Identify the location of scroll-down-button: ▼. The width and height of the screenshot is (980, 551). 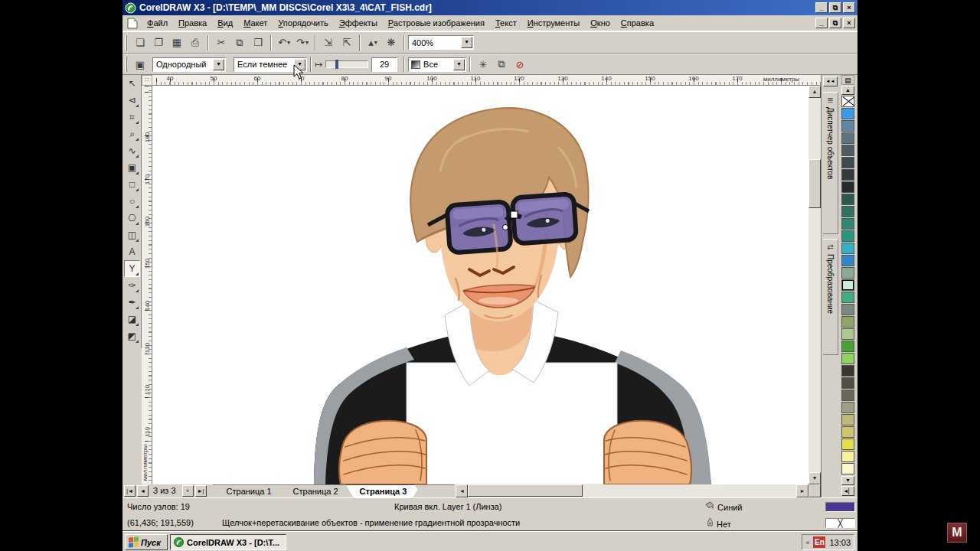
(815, 478).